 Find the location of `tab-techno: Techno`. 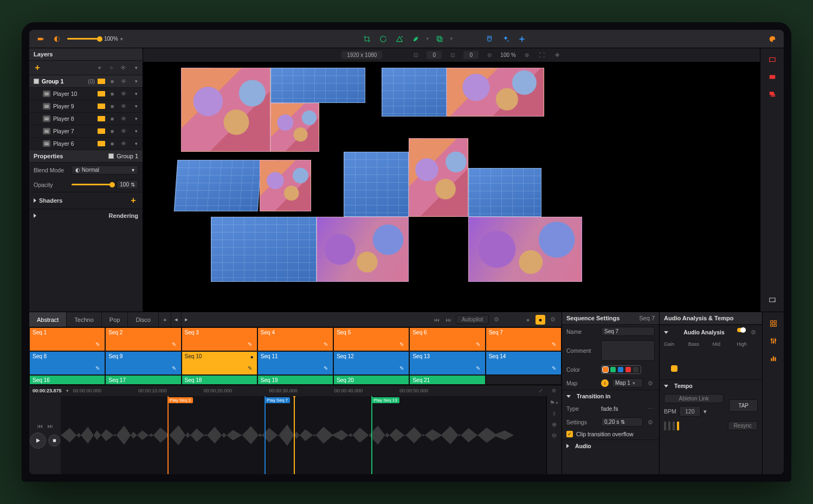

tab-techno: Techno is located at coordinates (84, 320).